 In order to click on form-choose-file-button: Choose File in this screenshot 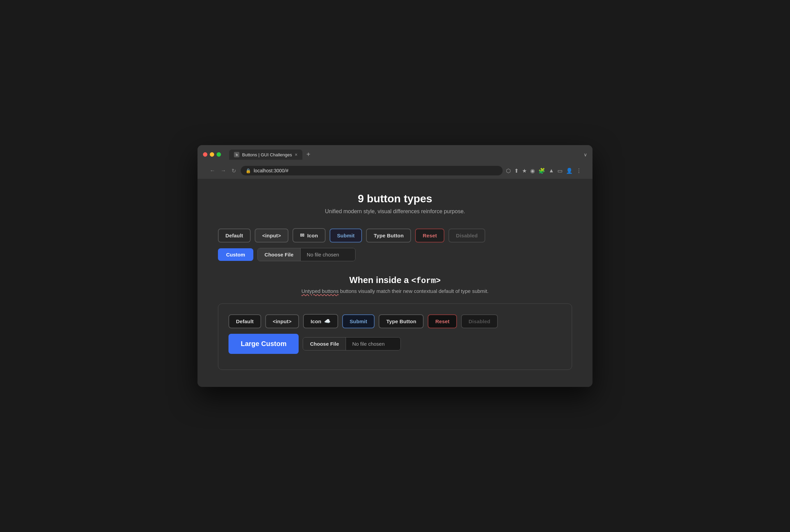, I will do `click(325, 344)`.